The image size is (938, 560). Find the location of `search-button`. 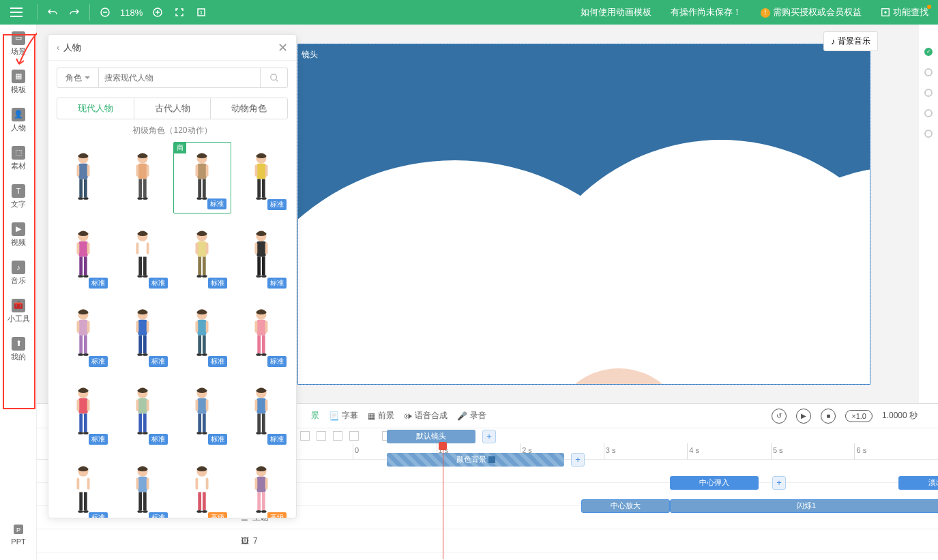

search-button is located at coordinates (274, 78).